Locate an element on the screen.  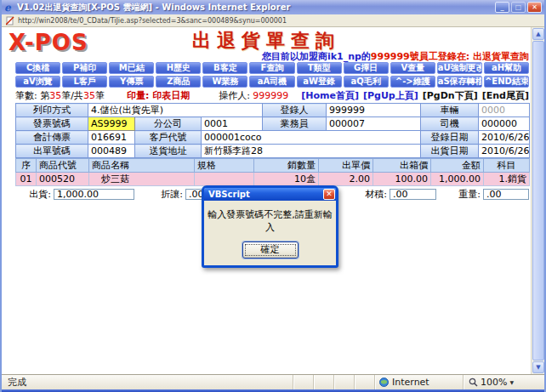
field-label-customer-code: 客戶代號 is located at coordinates (168, 138).